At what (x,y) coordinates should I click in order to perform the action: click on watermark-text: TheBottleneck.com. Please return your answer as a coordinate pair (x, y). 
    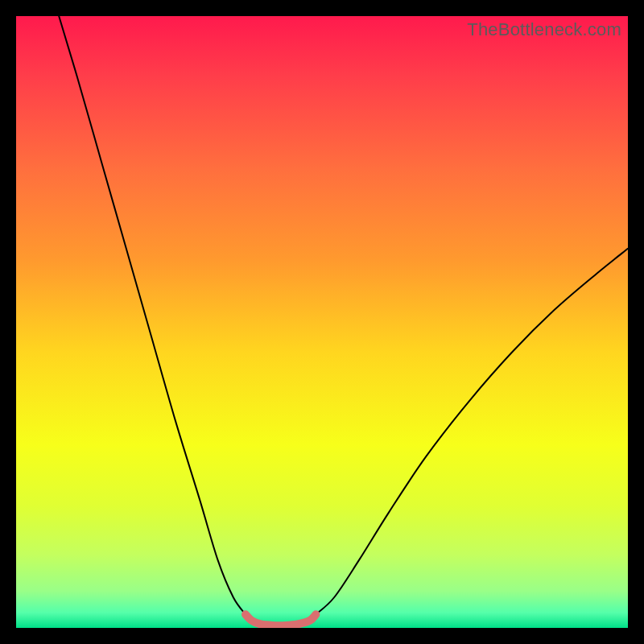
    Looking at the image, I should click on (544, 30).